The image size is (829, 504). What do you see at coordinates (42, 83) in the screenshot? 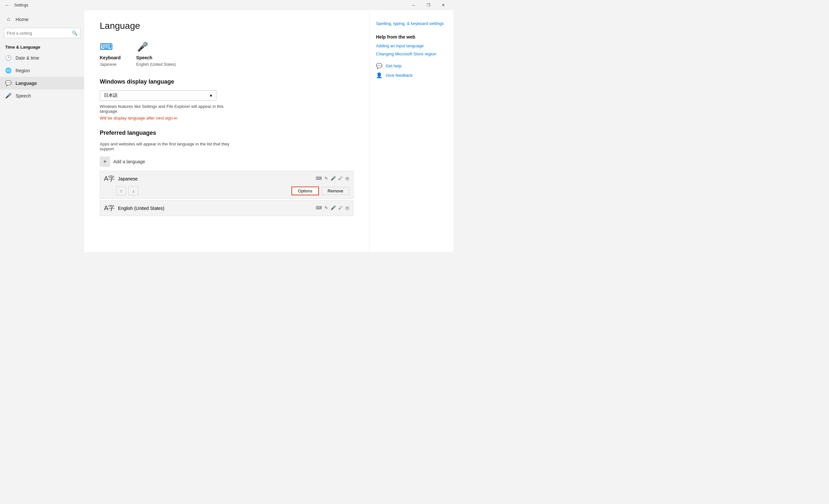
I see `sidebar-item-language: 💬 Language` at bounding box center [42, 83].